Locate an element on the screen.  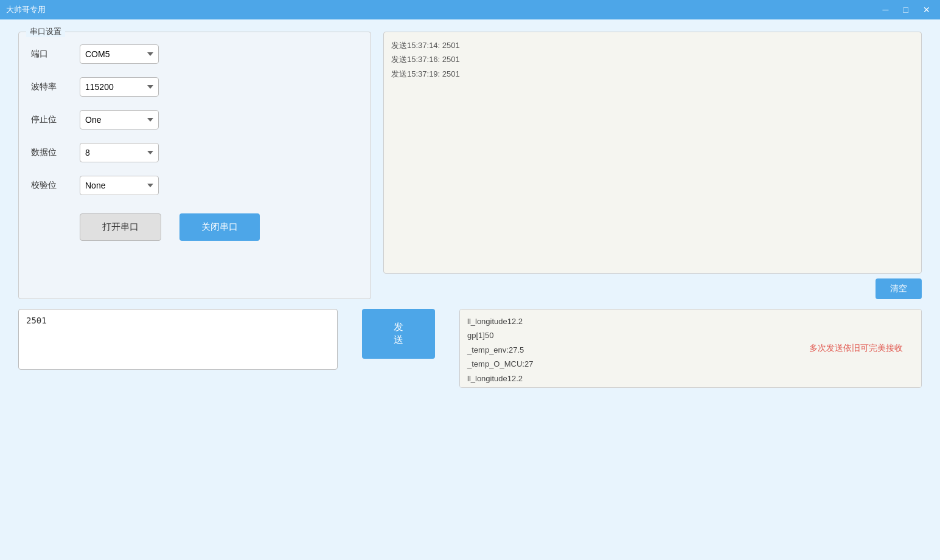
send-button: 发送 is located at coordinates (399, 334).